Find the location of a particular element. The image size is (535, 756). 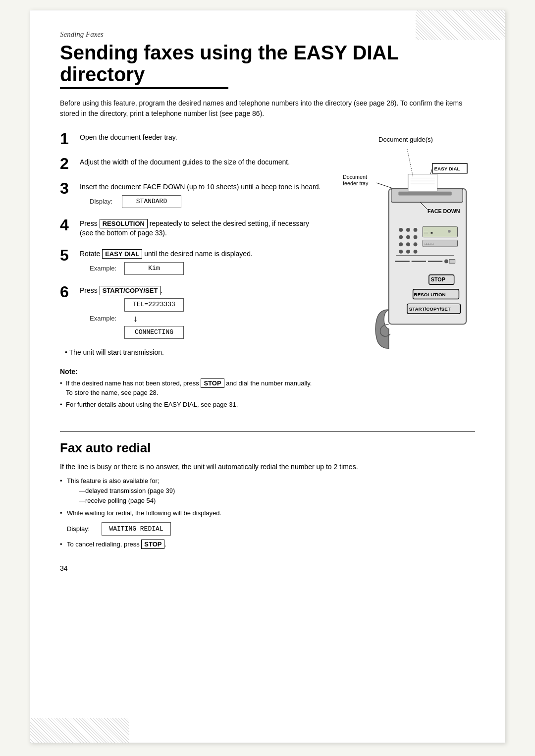

step-6-example-label: Example: is located at coordinates (105, 319).